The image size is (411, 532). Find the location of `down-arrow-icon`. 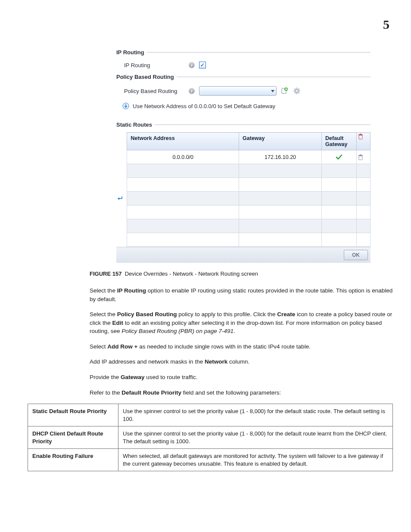

down-arrow-icon is located at coordinates (126, 106).